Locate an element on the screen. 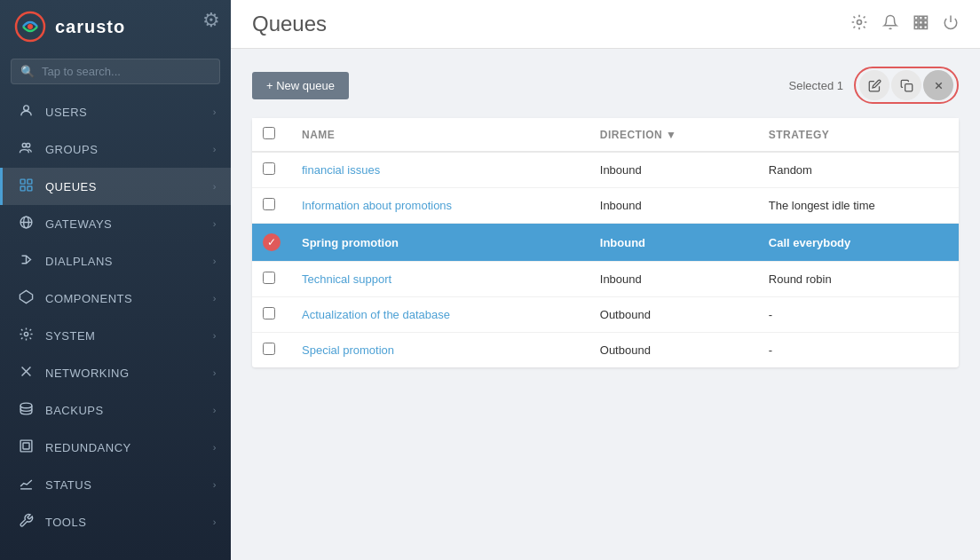 Image resolution: width=980 pixels, height=560 pixels. selected-count-text: Selected 1 is located at coordinates (817, 85).